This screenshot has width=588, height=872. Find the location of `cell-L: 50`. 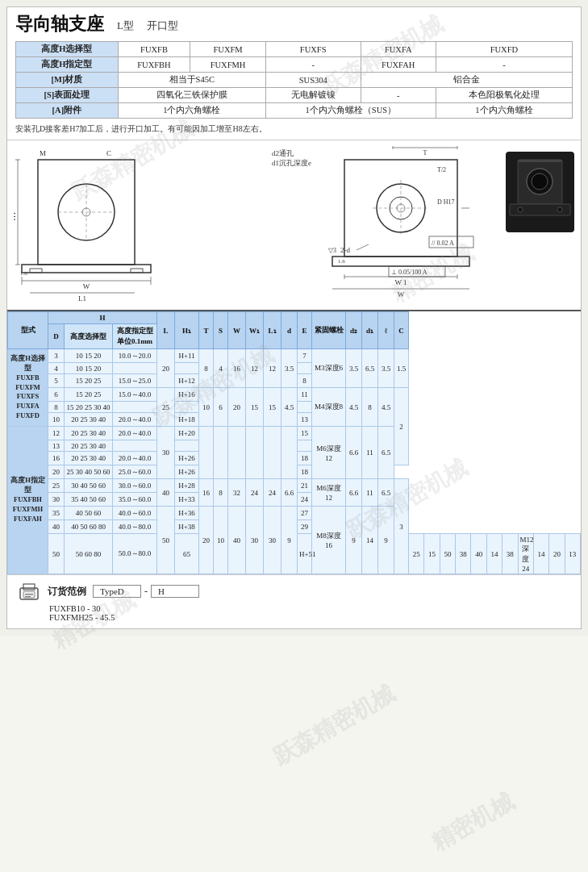

cell-L: 50 is located at coordinates (166, 540).